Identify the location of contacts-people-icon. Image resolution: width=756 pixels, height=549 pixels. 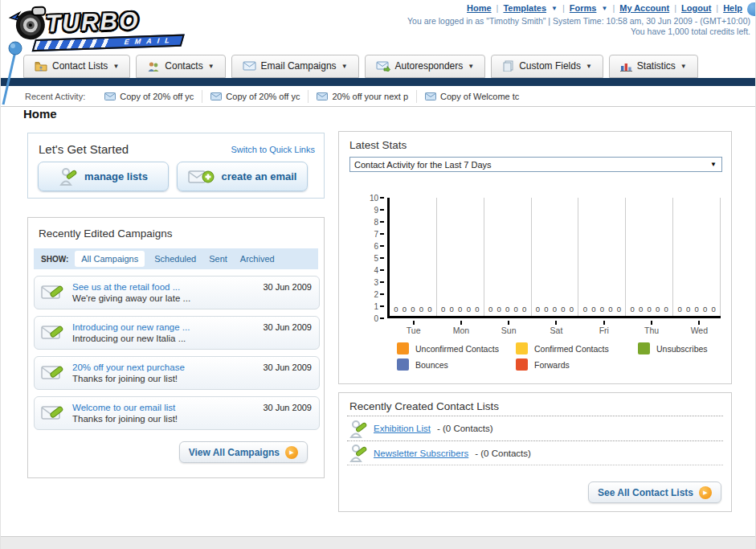
(153, 66).